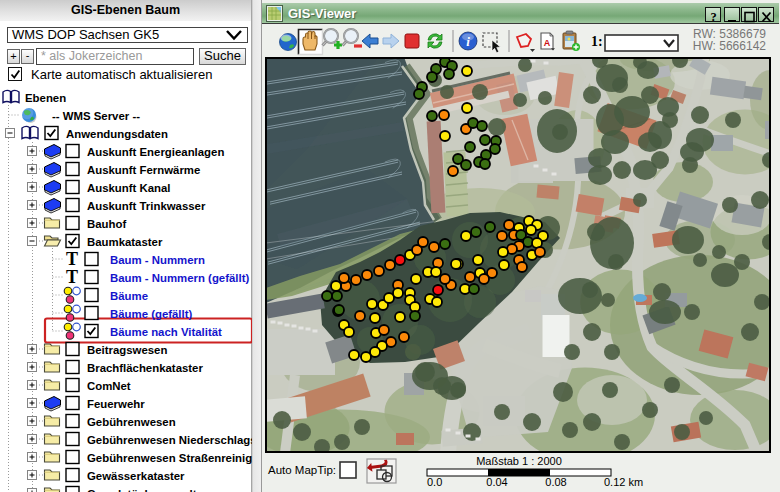 This screenshot has height=492, width=780. I want to click on svg-text: Gewässerkataster, so click(136, 476).